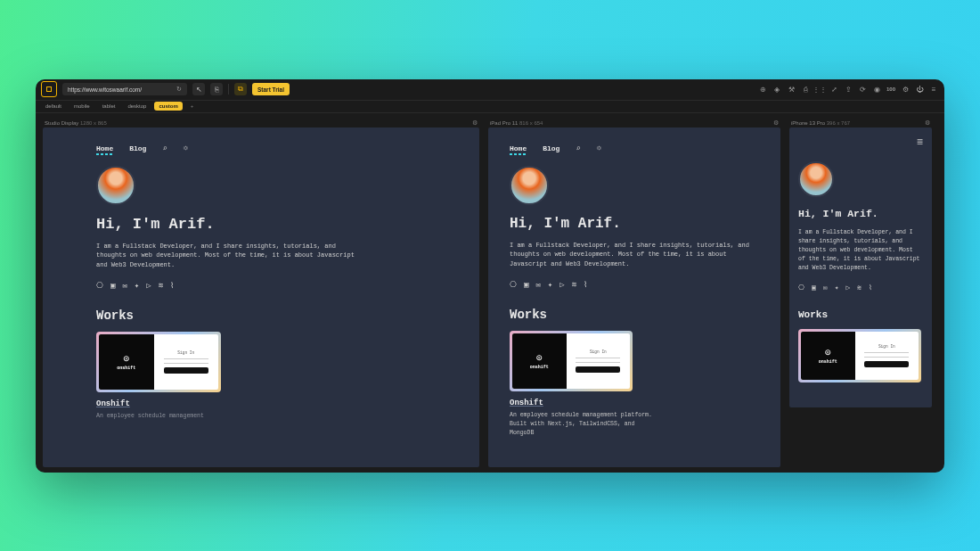 The height and width of the screenshot is (551, 980). I want to click on tab-default: default, so click(53, 106).